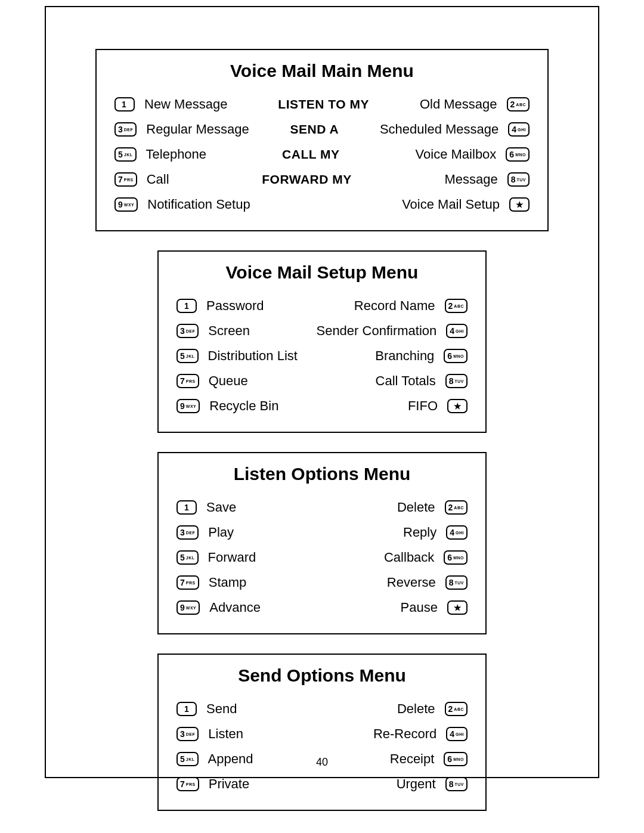 The image size is (644, 833). Describe the element at coordinates (158, 179) in the screenshot. I see `main-left-4: Call` at that location.